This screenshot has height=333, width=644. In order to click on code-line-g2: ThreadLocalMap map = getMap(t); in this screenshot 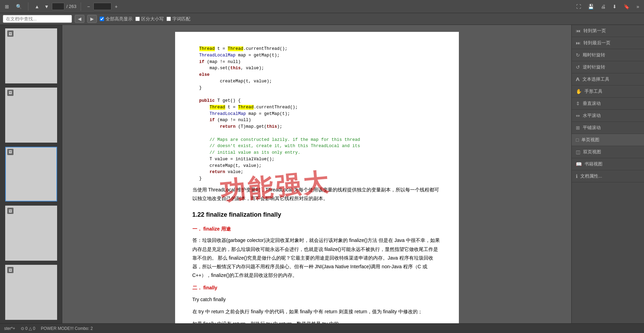, I will do `click(317, 114)`.